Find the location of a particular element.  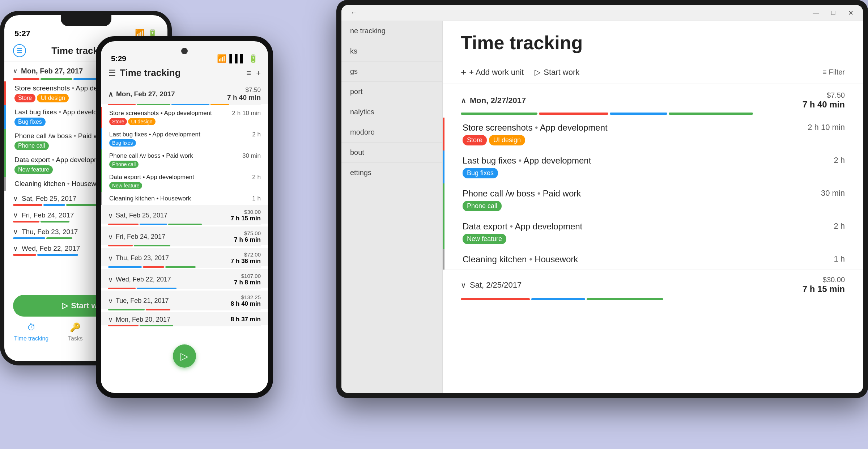

phone2-day-tue-label: Tue, Feb 21, 2017 is located at coordinates (142, 301).